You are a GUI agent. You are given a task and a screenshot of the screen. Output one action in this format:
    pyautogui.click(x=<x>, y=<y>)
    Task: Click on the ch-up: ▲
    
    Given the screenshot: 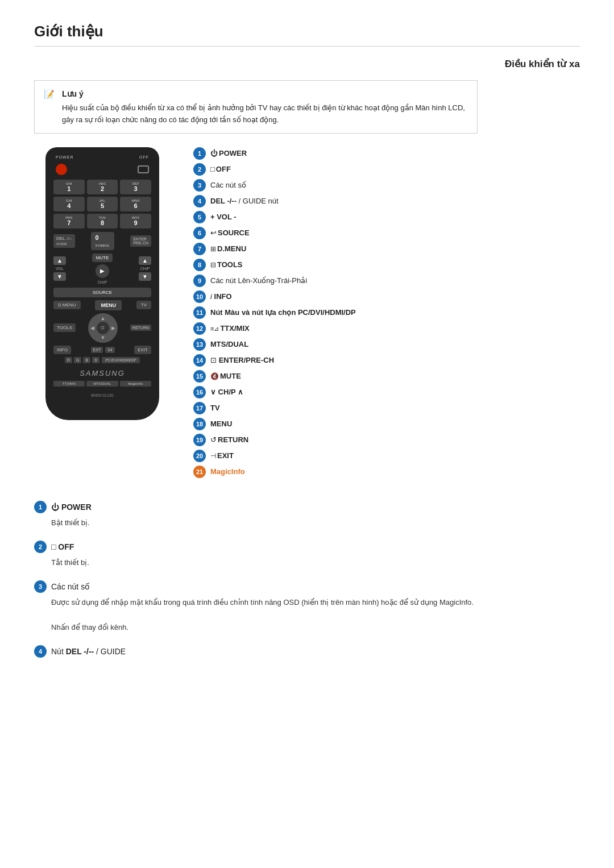 What is the action you would take?
    pyautogui.click(x=145, y=260)
    